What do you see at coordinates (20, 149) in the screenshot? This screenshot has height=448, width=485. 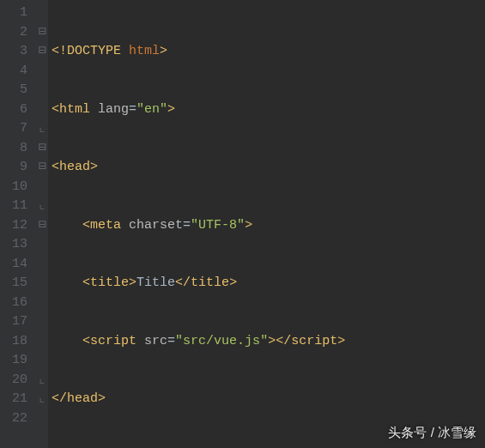 I see `line-number: 8` at bounding box center [20, 149].